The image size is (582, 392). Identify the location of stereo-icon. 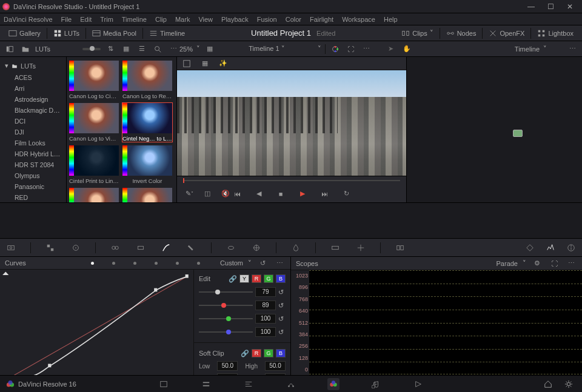
(400, 248).